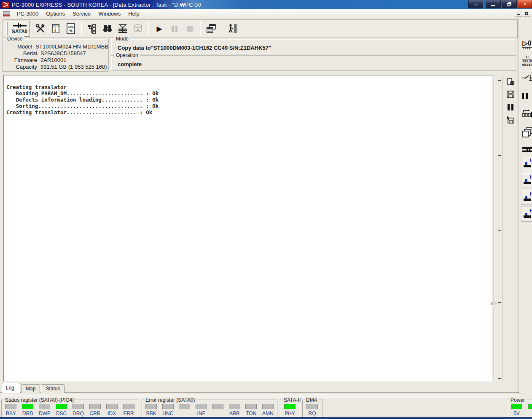 This screenshot has height=419, width=532. What do you see at coordinates (266, 5) in the screenshot?
I see `title-bar: PC-3000 EXPRESS - SOUTH KOREA - [Data Ex…` at bounding box center [266, 5].